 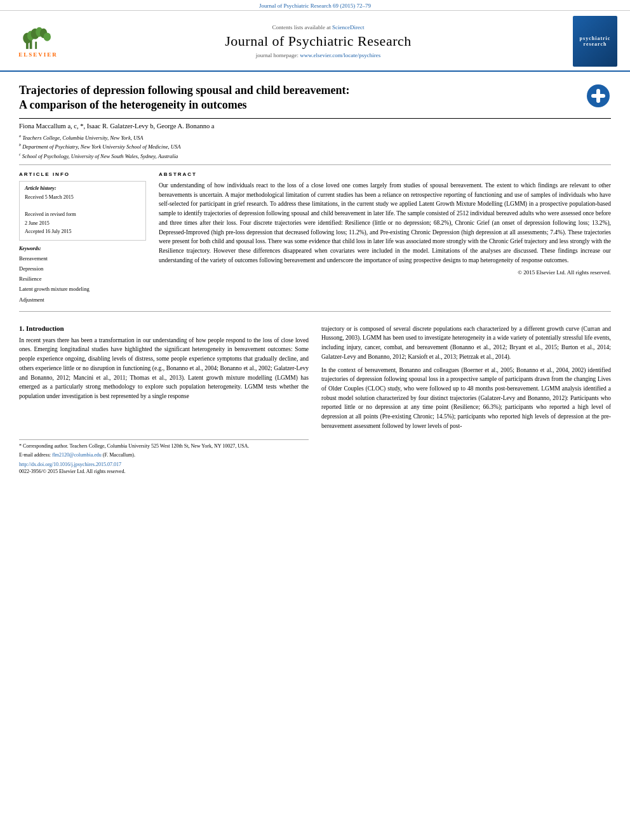 What do you see at coordinates (83, 215) in the screenshot?
I see `revised-date: Received in revised form 2 June 2015` at bounding box center [83, 215].